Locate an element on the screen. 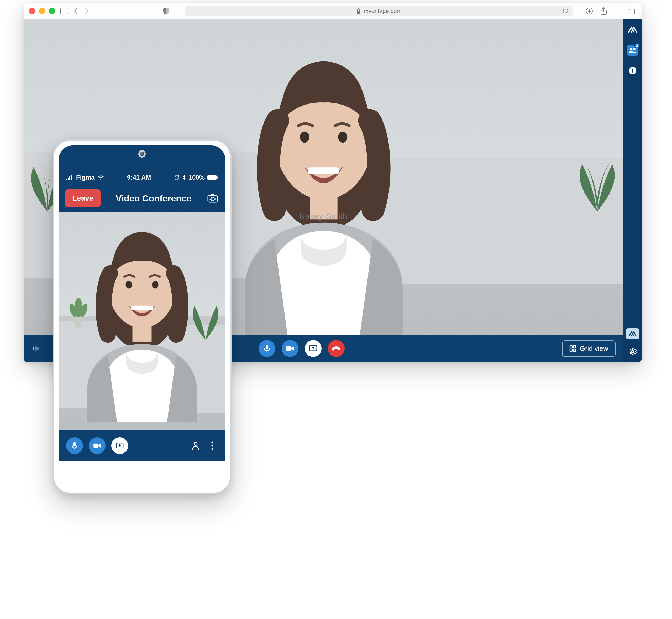 The height and width of the screenshot is (619, 672). participant-name: Kasey Smith is located at coordinates (323, 216).